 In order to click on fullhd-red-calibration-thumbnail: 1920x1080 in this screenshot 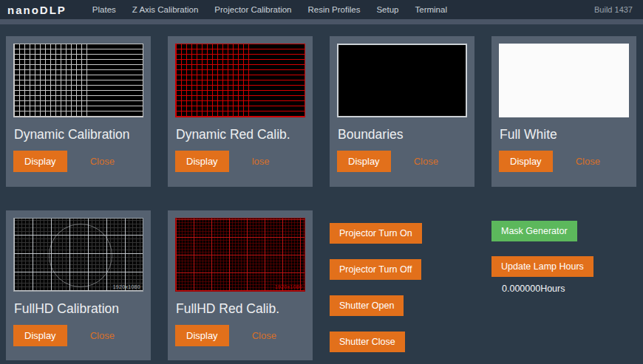, I will do `click(240, 255)`.